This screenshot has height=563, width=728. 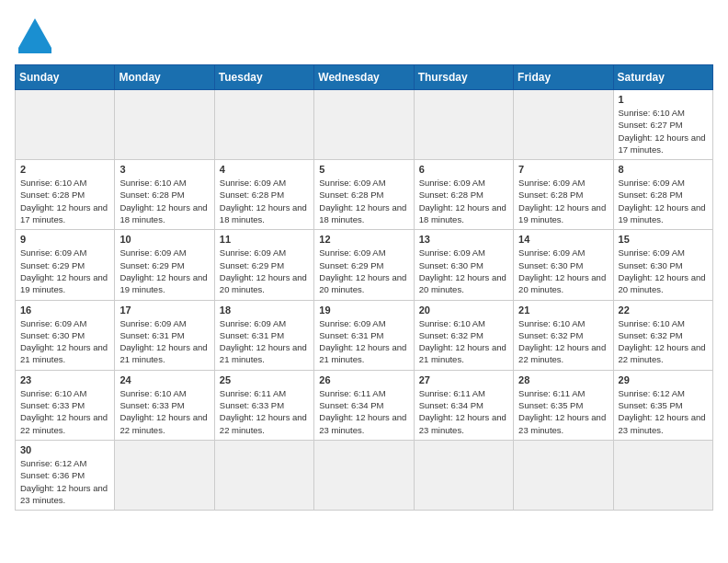 What do you see at coordinates (364, 380) in the screenshot?
I see `day-number: 26` at bounding box center [364, 380].